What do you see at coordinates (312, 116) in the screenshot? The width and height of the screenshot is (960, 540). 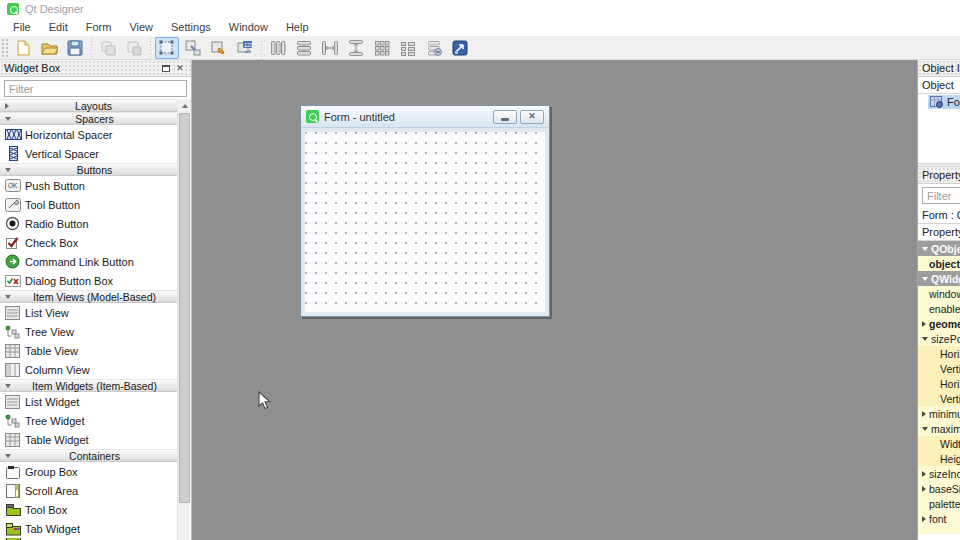 I see `form-window-icon` at bounding box center [312, 116].